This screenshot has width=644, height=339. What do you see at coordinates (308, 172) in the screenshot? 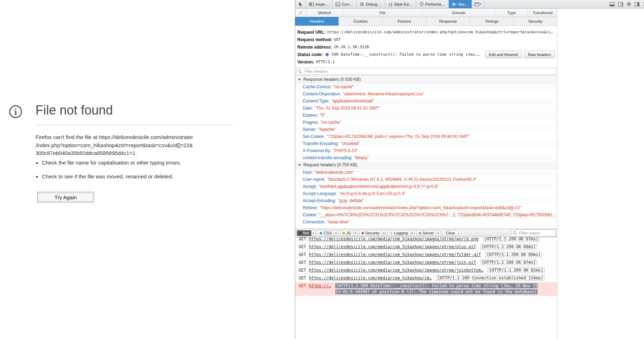
I see `header-name: Host` at bounding box center [308, 172].